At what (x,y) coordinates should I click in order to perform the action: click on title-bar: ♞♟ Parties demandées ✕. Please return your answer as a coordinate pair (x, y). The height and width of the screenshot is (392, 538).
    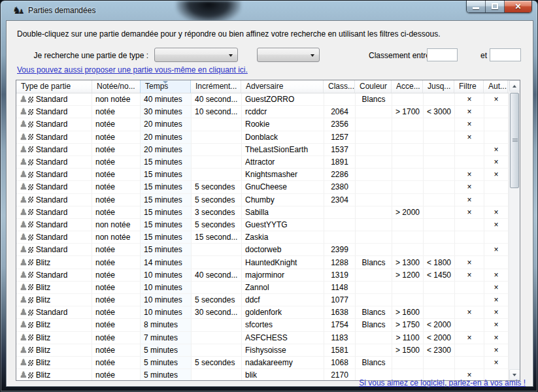
    Looking at the image, I should click on (269, 10).